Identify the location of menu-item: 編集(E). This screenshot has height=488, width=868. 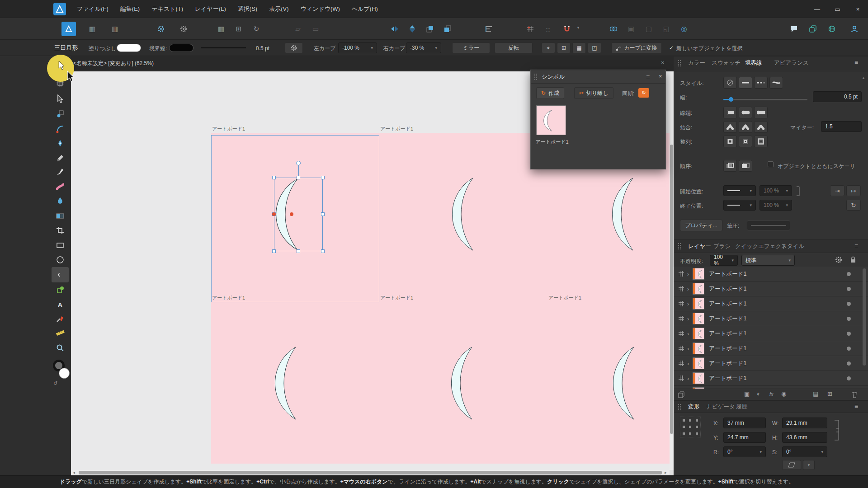
(130, 9).